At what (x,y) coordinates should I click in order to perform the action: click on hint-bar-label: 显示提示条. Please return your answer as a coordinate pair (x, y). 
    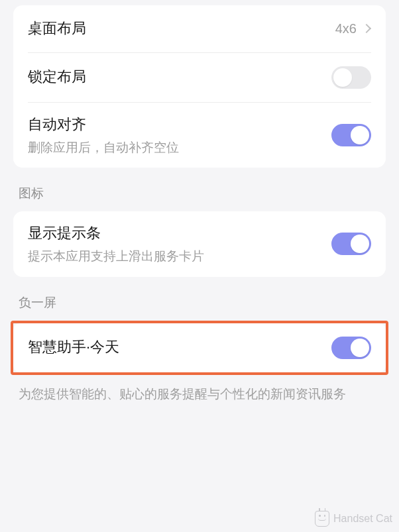
    Looking at the image, I should click on (180, 233).